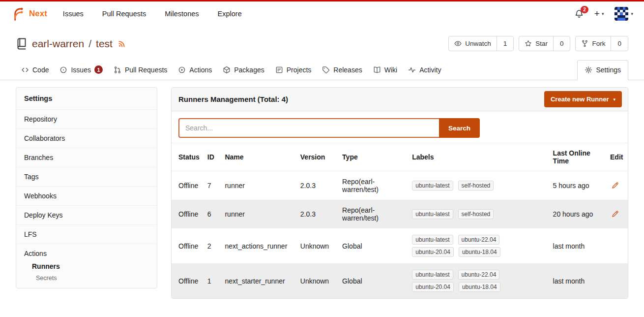 The image size is (644, 317). I want to click on eye-icon, so click(458, 43).